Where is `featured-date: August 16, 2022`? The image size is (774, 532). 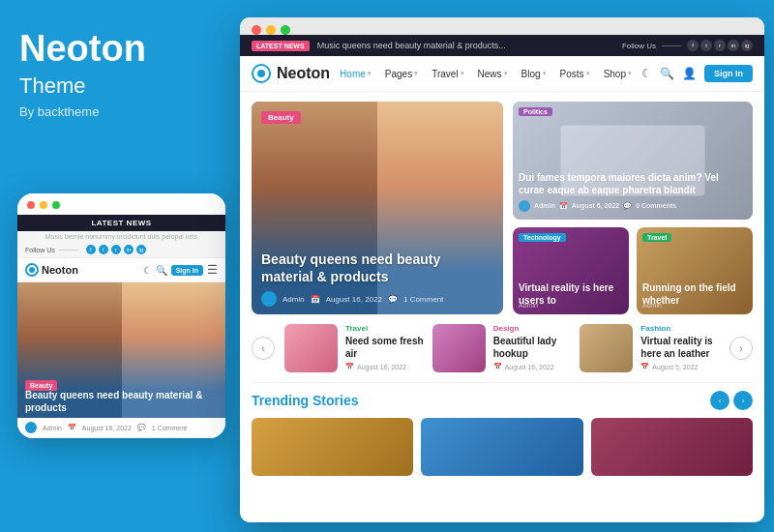 featured-date: August 16, 2022 is located at coordinates (354, 300).